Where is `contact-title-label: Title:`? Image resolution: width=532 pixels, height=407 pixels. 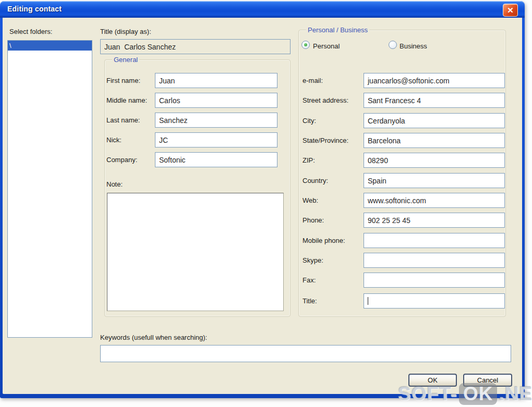
contact-title-label: Title: is located at coordinates (310, 301).